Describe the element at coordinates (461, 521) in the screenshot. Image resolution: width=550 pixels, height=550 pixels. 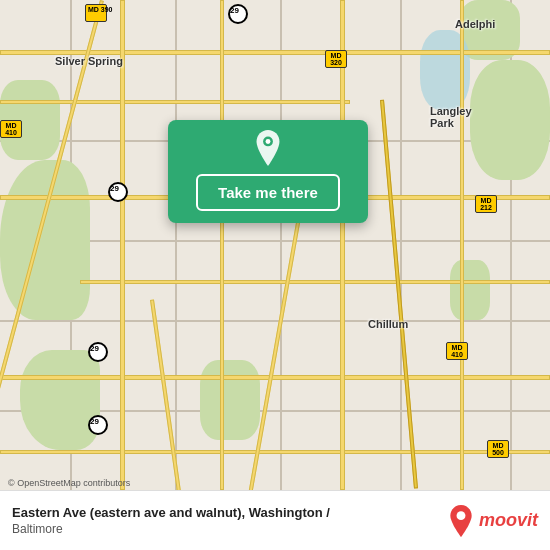
I see `moovit-pin-icon` at that location.